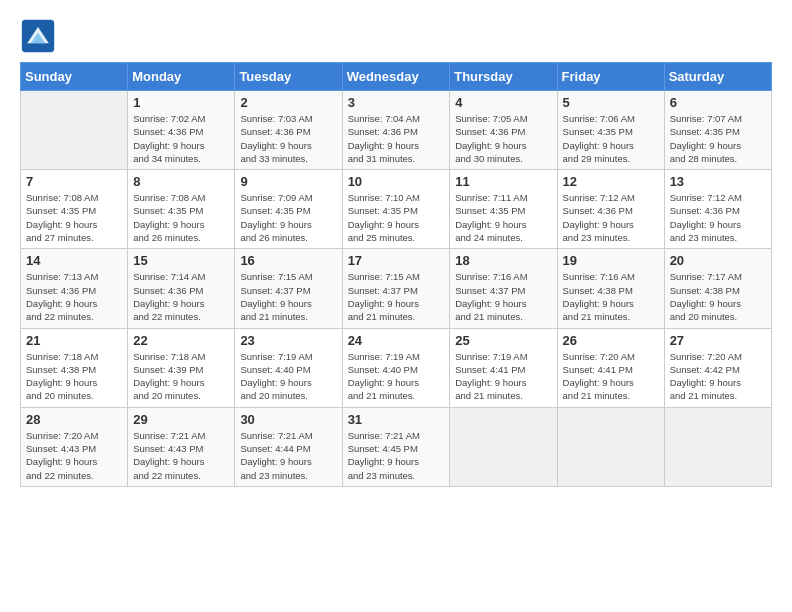  What do you see at coordinates (288, 368) in the screenshot?
I see `calendar-cell: 23Sunrise: 7:19 AM Sunset: 4:40 PM Dayli…` at bounding box center [288, 368].